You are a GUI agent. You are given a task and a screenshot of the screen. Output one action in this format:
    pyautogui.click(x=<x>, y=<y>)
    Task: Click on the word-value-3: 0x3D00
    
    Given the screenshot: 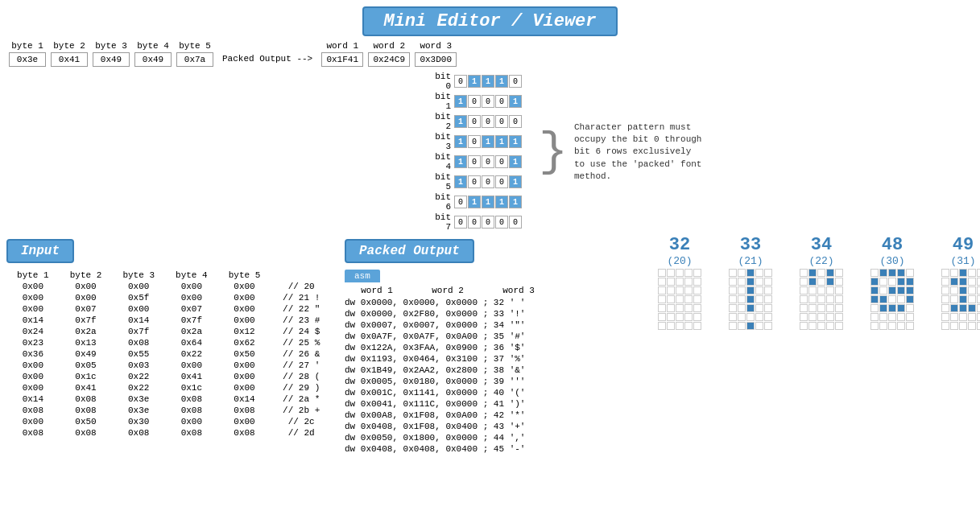 What is the action you would take?
    pyautogui.click(x=436, y=60)
    